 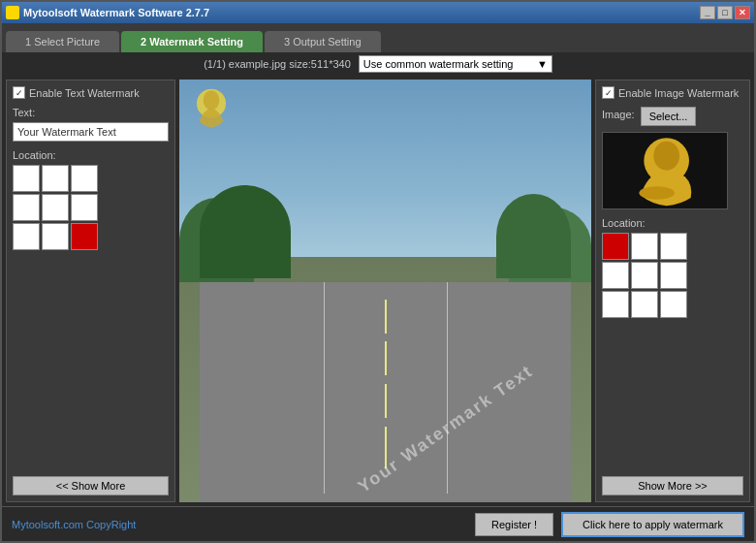 What do you see at coordinates (323, 42) in the screenshot?
I see `tab-output-setting: 3 Output Setting` at bounding box center [323, 42].